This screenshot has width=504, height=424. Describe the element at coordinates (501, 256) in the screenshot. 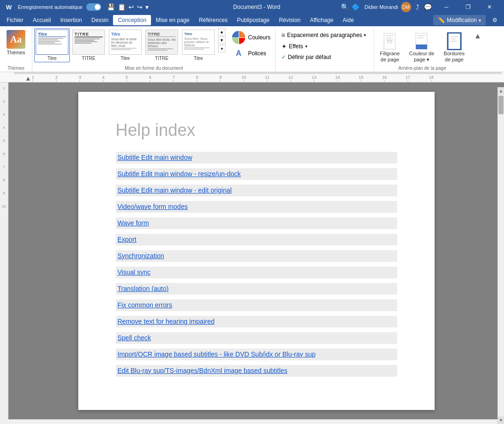

I see `scroll-track` at that location.